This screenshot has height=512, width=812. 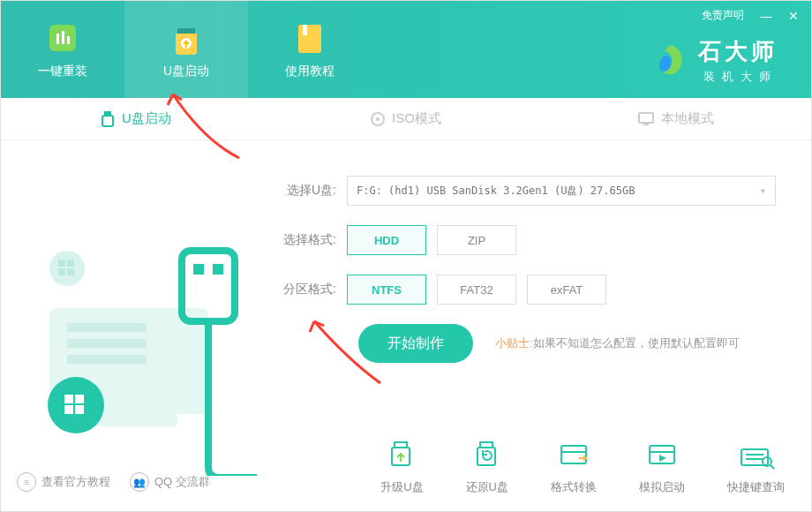 I want to click on tip-label: 小贴士:, so click(x=514, y=343).